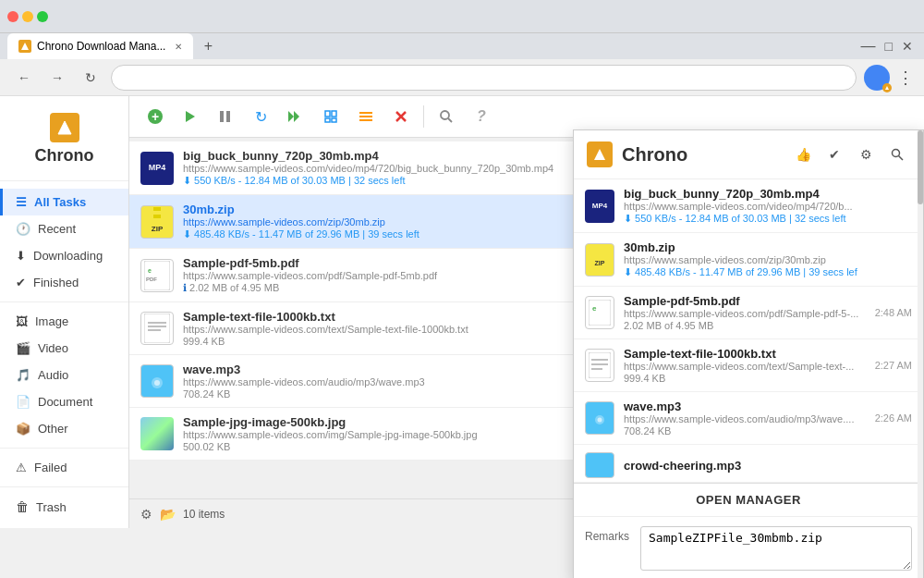  Describe the element at coordinates (748, 206) in the screenshot. I see `popup-item: MP4 big_buck_bunny_720p_30mb.mp4 https:/…` at that location.